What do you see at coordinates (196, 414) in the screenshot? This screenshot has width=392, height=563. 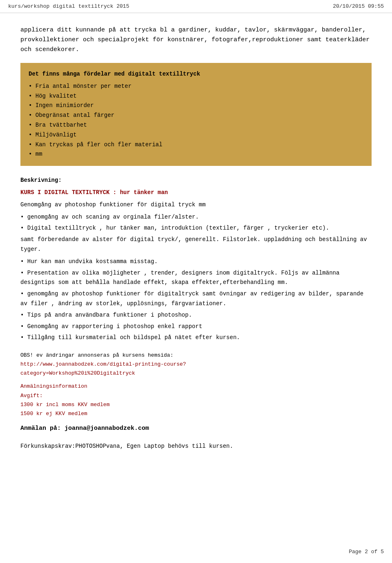 I see `price2: 1500 kr ej KKV medlem` at bounding box center [196, 414].